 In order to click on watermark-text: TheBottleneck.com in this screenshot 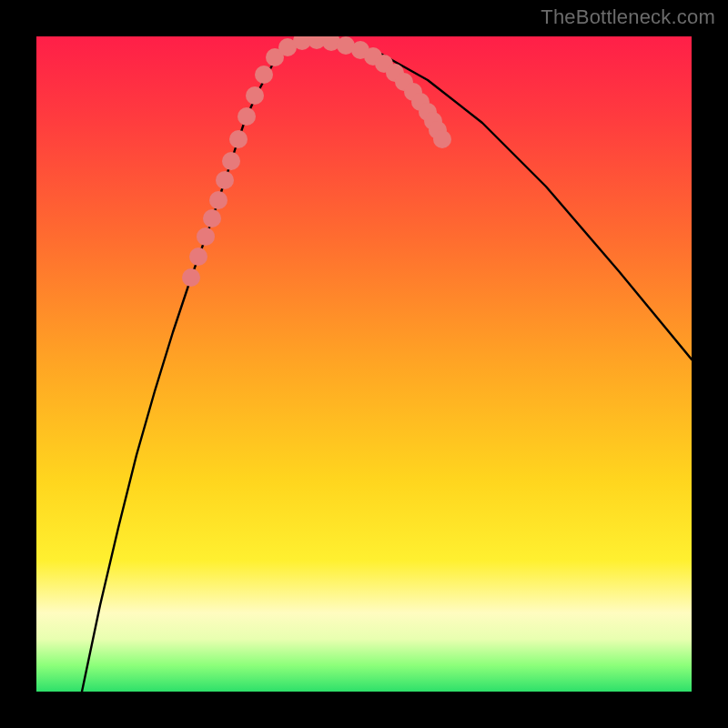, I will do `click(628, 17)`.